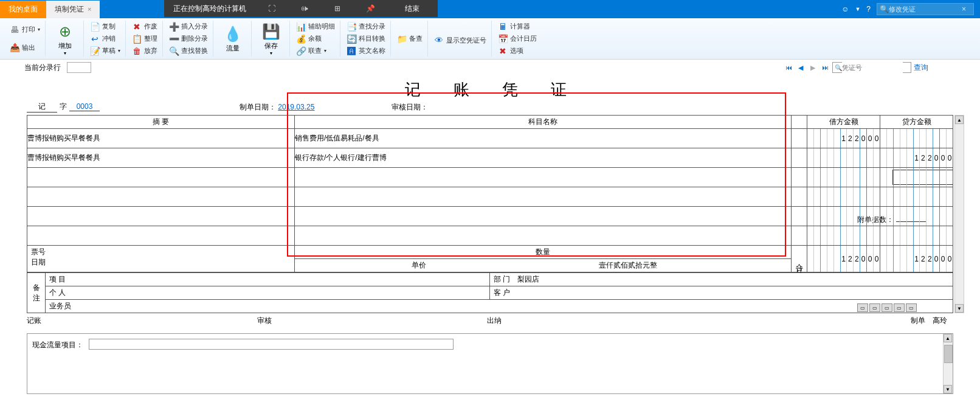  I want to click on smile-icon: ☺, so click(845, 9).